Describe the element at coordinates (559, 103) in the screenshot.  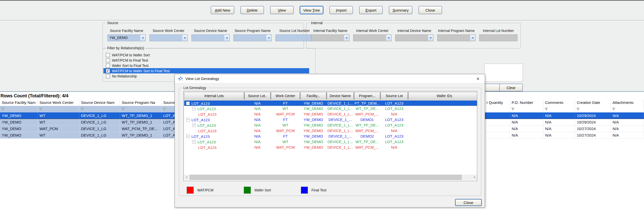
I see `column-header-7: Comments` at that location.